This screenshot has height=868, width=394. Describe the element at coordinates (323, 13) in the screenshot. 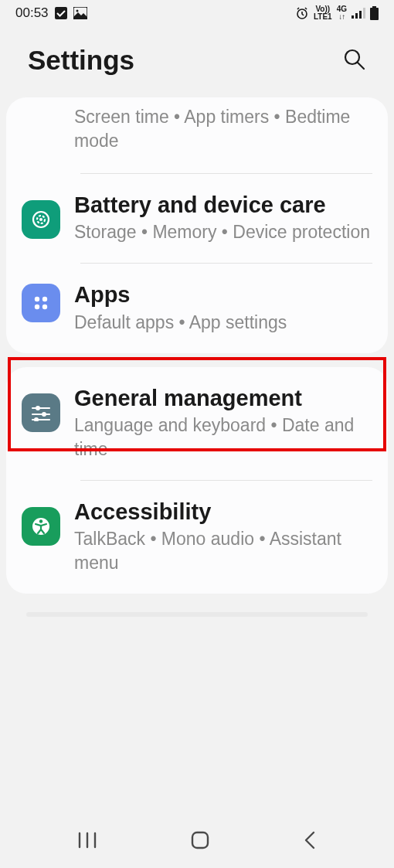

I see `volte-indicator: Vo)) LTE1` at that location.